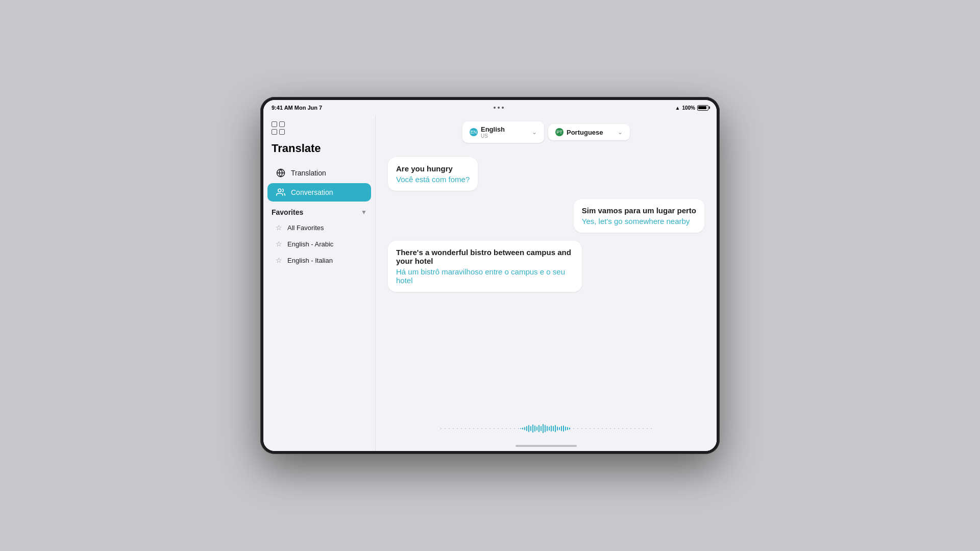  Describe the element at coordinates (639, 216) in the screenshot. I see `message-bubble-2: Sim vamos para um lugar perto Yes, let's…` at that location.